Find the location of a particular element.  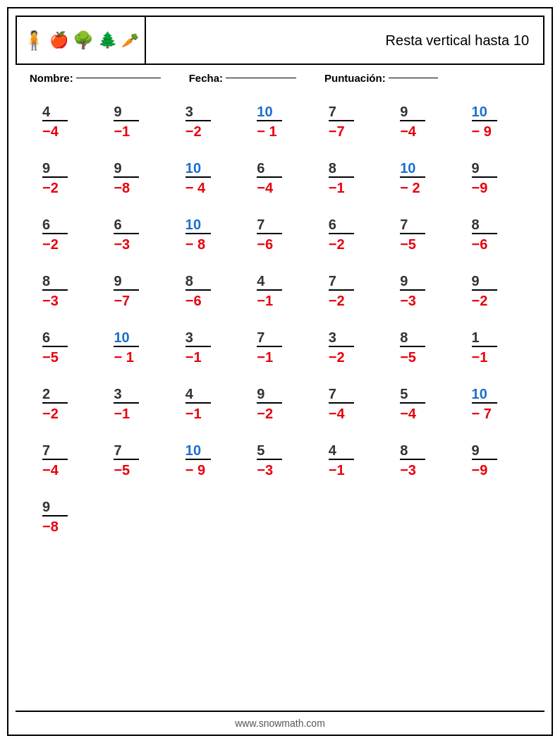

problem-cell: 3−1 is located at coordinates (209, 349).